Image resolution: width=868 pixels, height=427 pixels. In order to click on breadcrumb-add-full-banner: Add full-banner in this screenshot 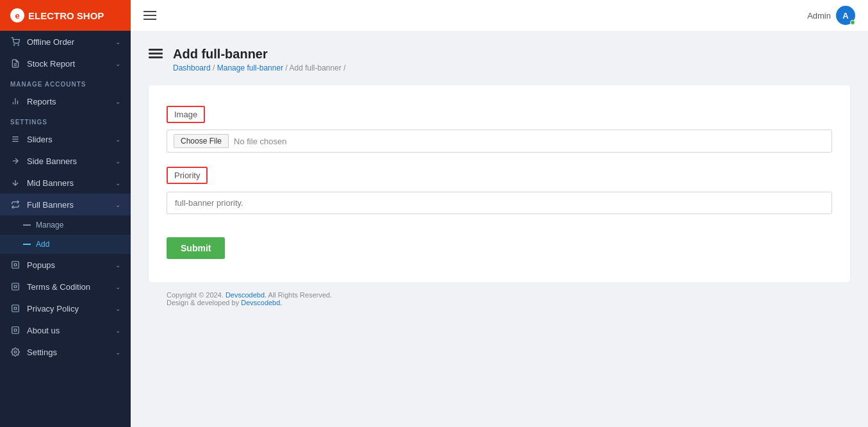, I will do `click(315, 68)`.